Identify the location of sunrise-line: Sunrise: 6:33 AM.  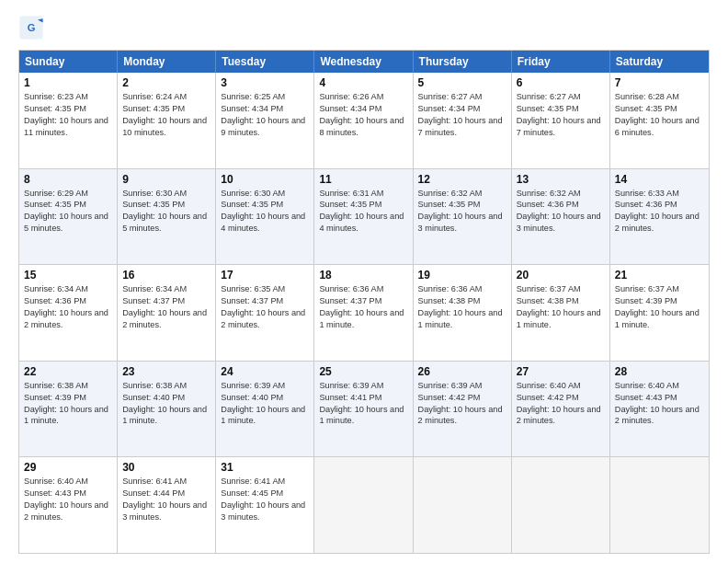
(660, 193).